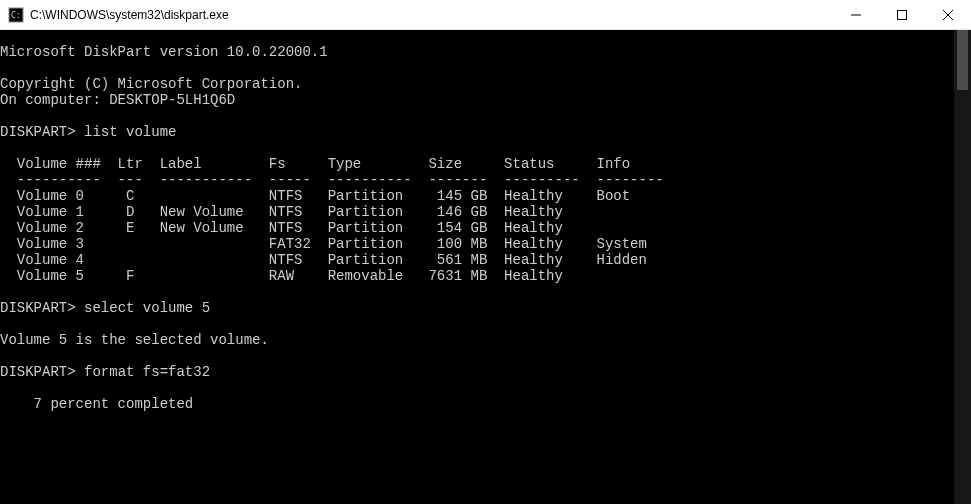  I want to click on scrollbar-thumb, so click(962, 60).